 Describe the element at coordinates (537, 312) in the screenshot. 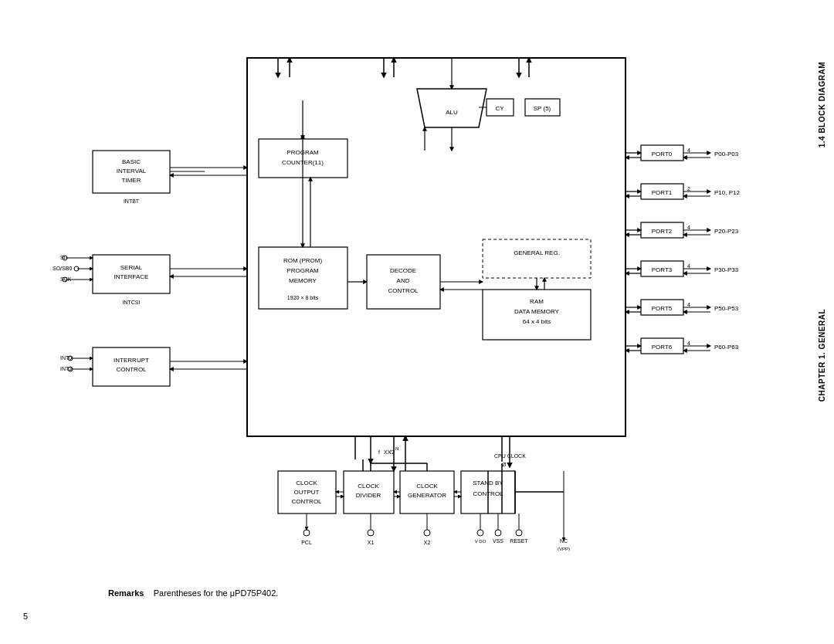

I see `svg-text: DATA MEMORY` at that location.